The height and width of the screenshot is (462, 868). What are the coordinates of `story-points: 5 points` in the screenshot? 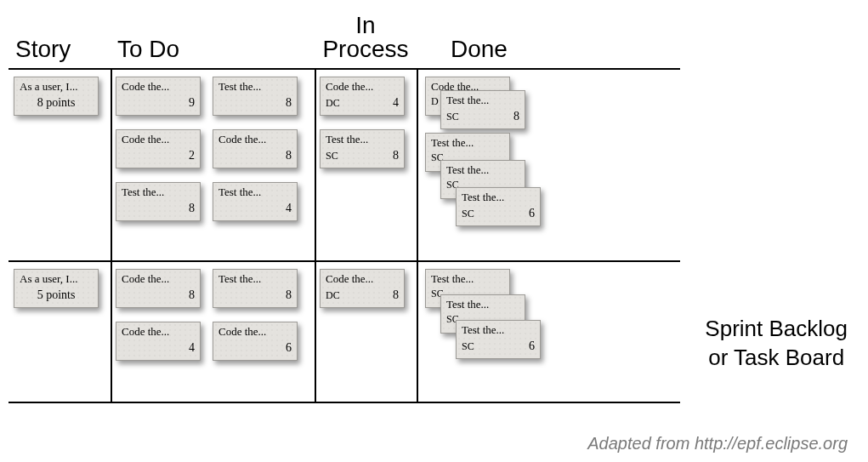 It's located at (56, 294).